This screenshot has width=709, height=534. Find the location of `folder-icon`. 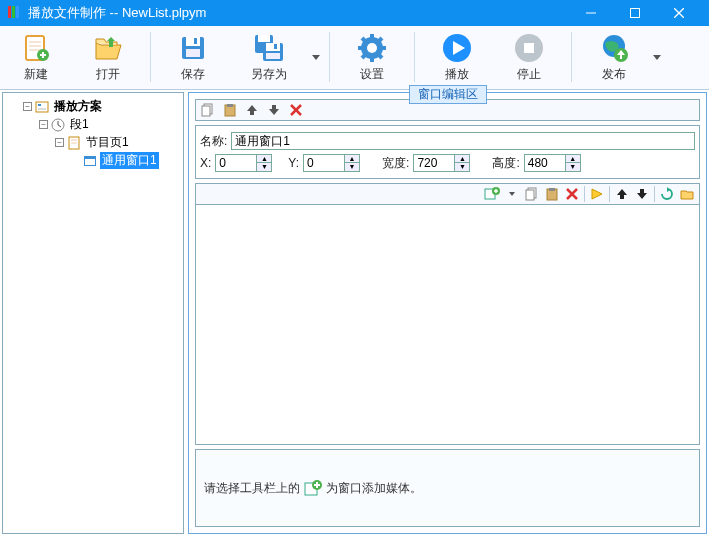

folder-icon is located at coordinates (687, 194).